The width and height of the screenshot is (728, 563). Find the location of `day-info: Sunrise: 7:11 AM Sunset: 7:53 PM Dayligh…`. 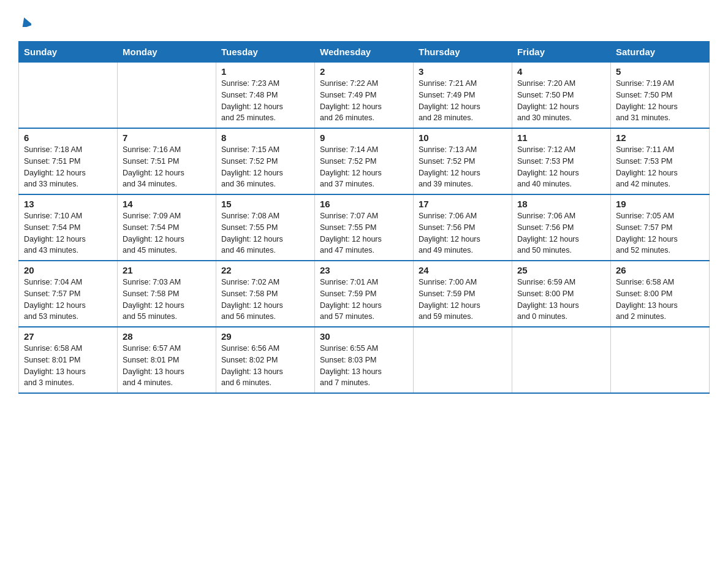

day-info: Sunrise: 7:11 AM Sunset: 7:53 PM Dayligh… is located at coordinates (660, 167).